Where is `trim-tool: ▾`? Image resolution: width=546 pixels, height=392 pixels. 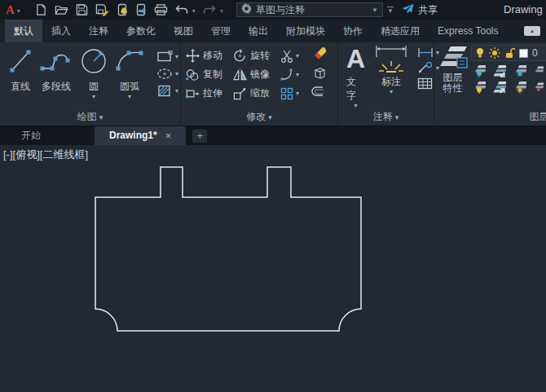
trim-tool: ▾ is located at coordinates (296, 56).